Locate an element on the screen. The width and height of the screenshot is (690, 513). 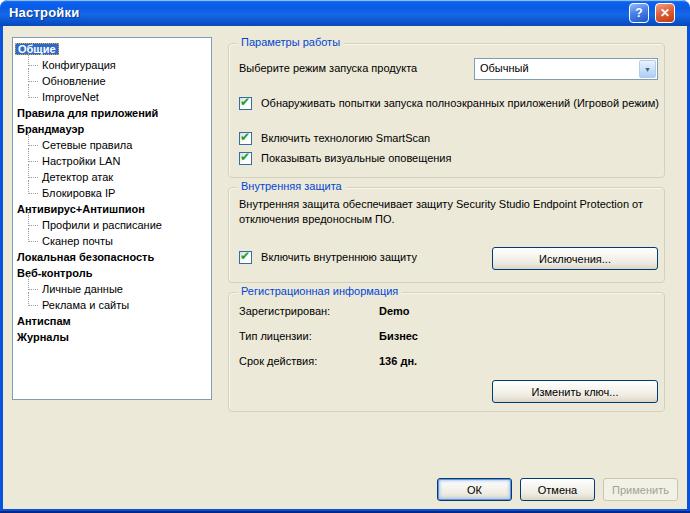
tree-item-antispam: Антиспам is located at coordinates (112, 321).